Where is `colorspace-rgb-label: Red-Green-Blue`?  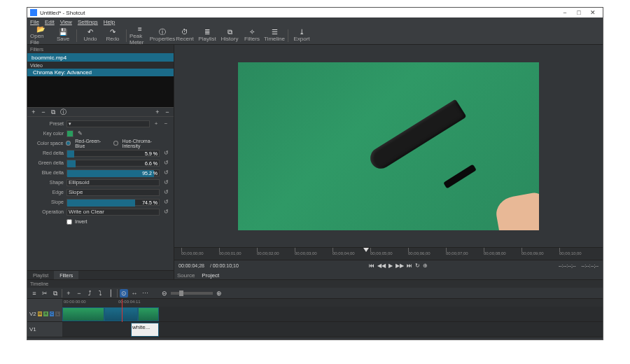
colorspace-rgb-label: Red-Green-Blue is located at coordinates (92, 144).